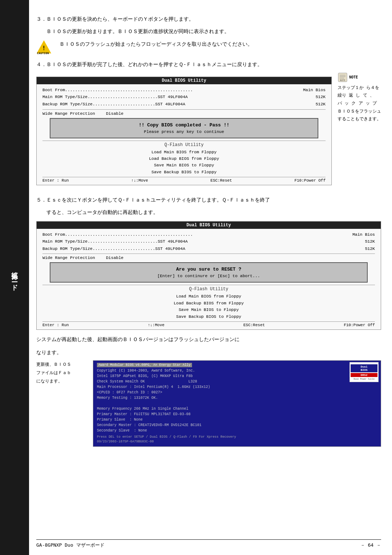  Describe the element at coordinates (184, 165) in the screenshot. I see `bios-menu-item-2: Save Main BIOS to Floppy` at that location.